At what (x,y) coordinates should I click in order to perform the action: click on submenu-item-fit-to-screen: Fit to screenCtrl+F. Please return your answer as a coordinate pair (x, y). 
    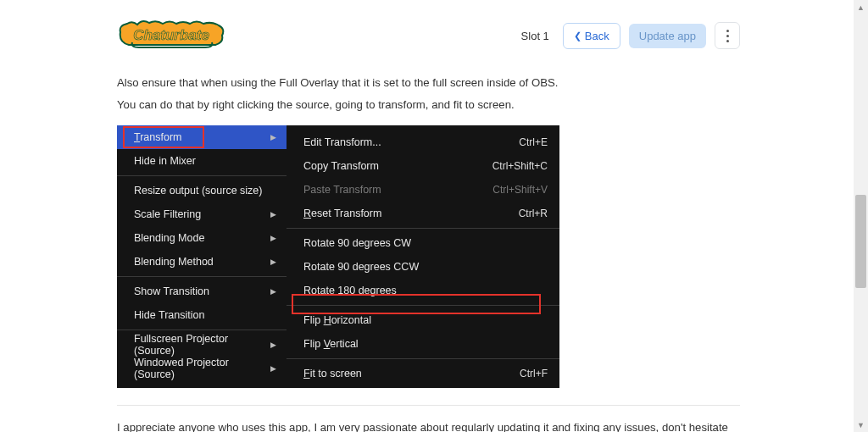
    Looking at the image, I should click on (423, 374).